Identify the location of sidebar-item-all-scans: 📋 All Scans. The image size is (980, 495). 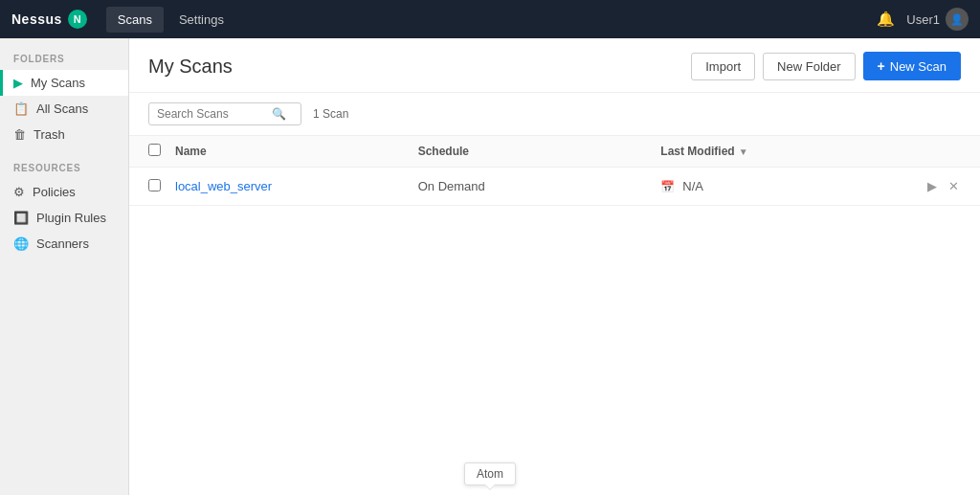
(64, 109).